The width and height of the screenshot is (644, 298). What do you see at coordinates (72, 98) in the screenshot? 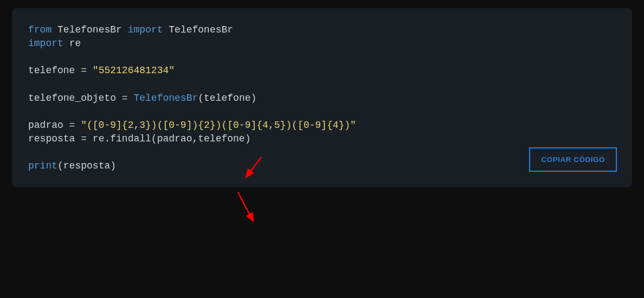
I see `var-telefone-objeto: telefone_objeto` at bounding box center [72, 98].